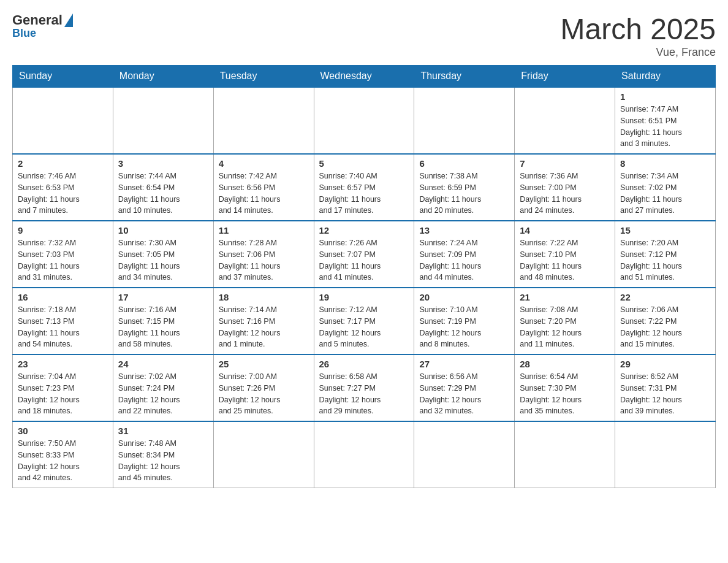 This screenshot has width=728, height=563. What do you see at coordinates (364, 388) in the screenshot?
I see `calendar-day-cell: 26Sunrise: 6:58 AMSunset: 7:27 PMDayligh…` at bounding box center [364, 388].